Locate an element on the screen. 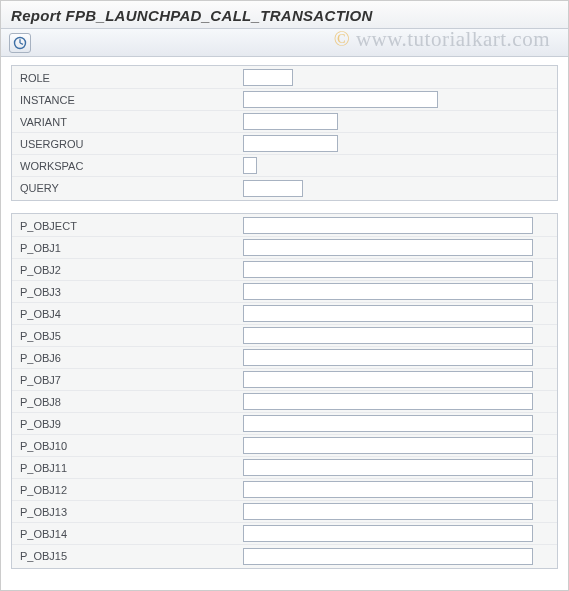 This screenshot has width=569, height=591. param-input-p_obj10 is located at coordinates (388, 446).